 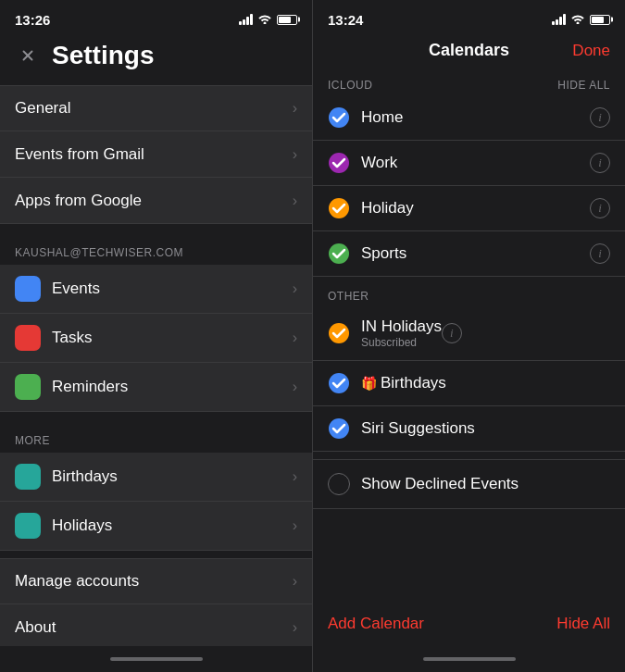 What do you see at coordinates (156, 339) in the screenshot?
I see `settings-item-tasks: Tasks ›` at bounding box center [156, 339].